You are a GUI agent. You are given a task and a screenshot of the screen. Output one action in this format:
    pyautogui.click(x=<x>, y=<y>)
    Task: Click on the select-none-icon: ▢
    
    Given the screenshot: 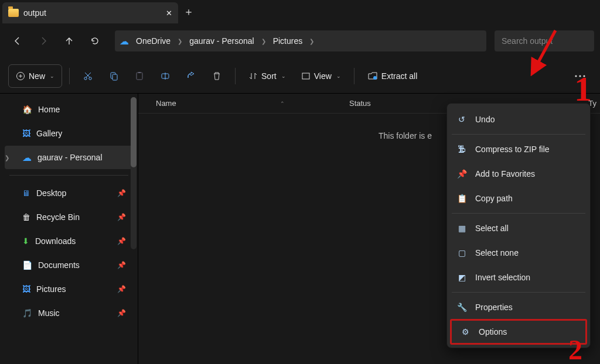 What is the action you would take?
    pyautogui.click(x=462, y=253)
    